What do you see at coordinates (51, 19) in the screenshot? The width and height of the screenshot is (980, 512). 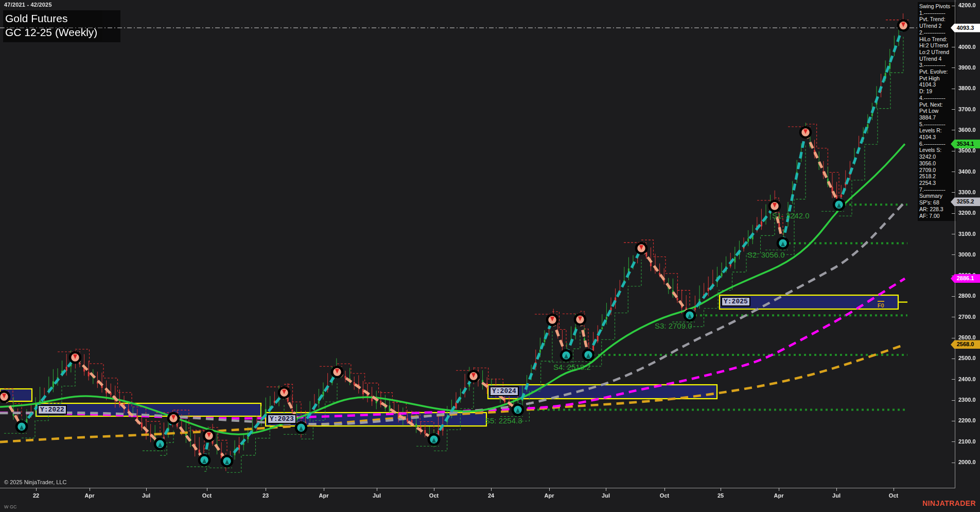 I see `instrument-name: Gold Futures` at bounding box center [51, 19].